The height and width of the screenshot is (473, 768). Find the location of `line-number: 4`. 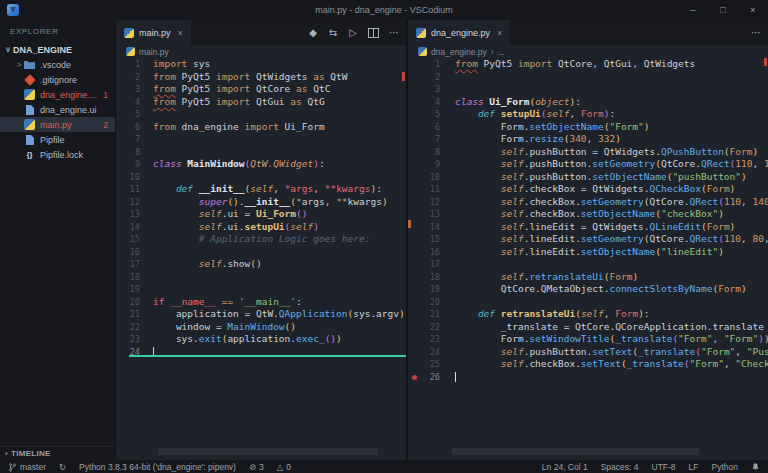

line-number: 4 is located at coordinates (128, 102).